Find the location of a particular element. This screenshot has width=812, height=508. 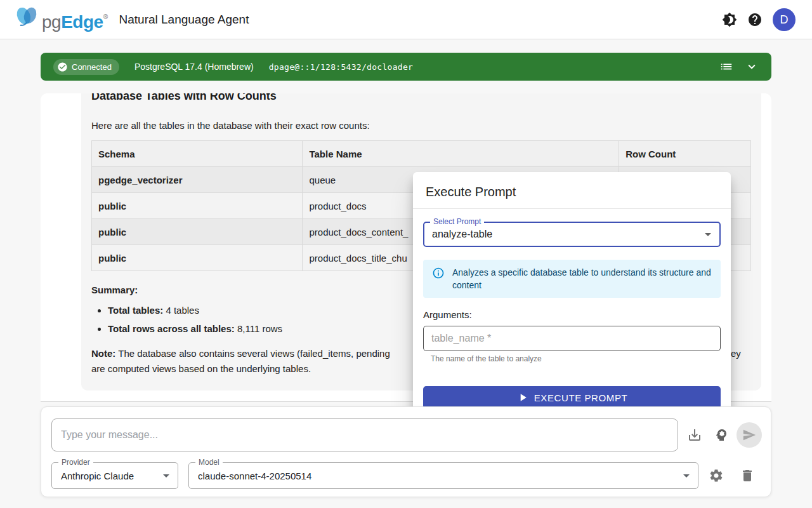

pgedge-logo-text: pgEdge® is located at coordinates (75, 20).